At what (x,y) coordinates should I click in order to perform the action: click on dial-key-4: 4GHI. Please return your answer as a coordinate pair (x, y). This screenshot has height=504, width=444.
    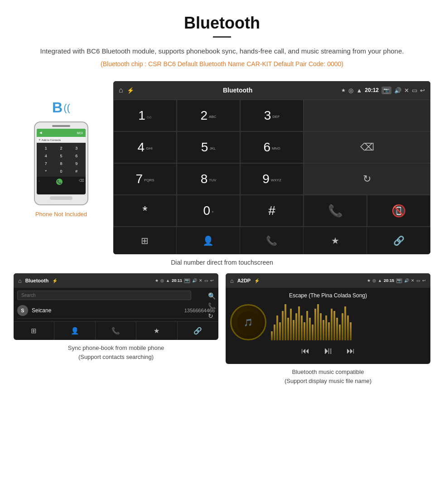
    Looking at the image, I should click on (145, 147).